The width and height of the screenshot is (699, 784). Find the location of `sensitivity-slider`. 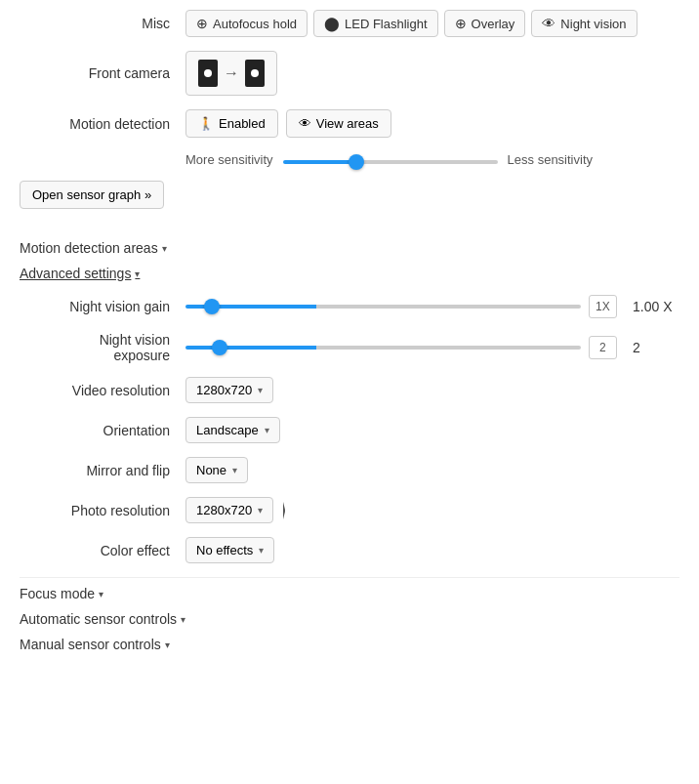

sensitivity-slider is located at coordinates (391, 162).